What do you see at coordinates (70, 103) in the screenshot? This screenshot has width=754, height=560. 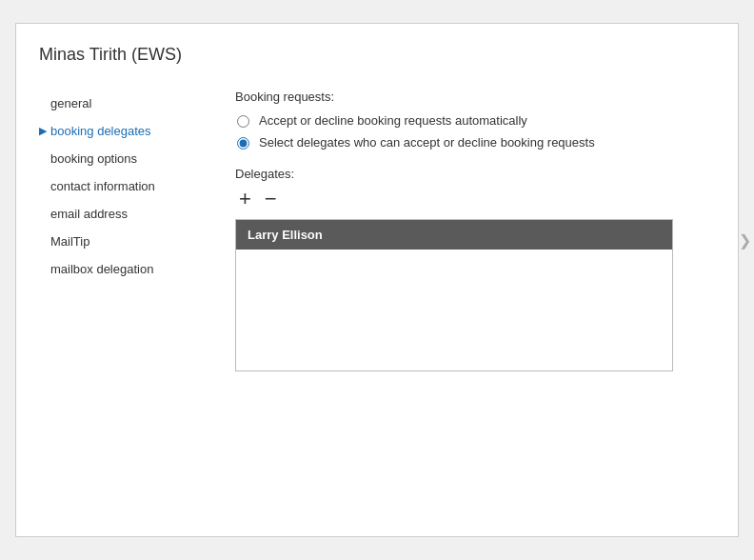 I see `sidebar-label-general: general` at bounding box center [70, 103].